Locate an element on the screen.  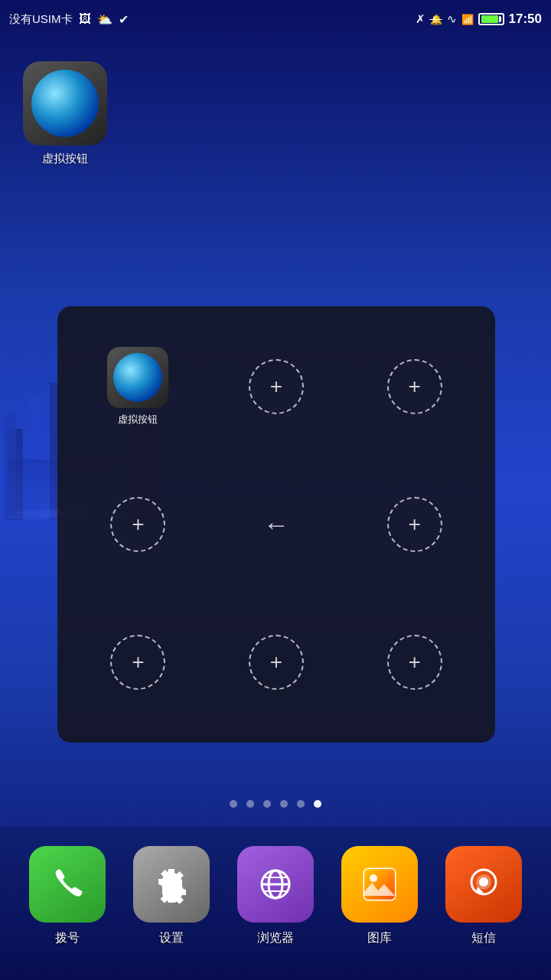
plus-icon-2: + is located at coordinates (414, 387).